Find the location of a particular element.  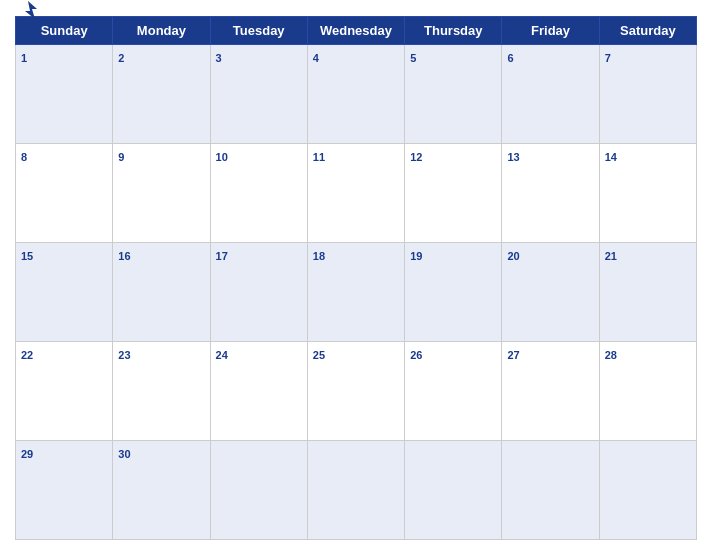

day-number: 30 is located at coordinates (124, 454).